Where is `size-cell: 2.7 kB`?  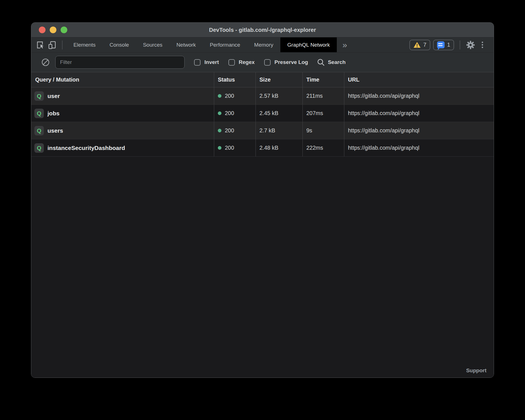 size-cell: 2.7 kB is located at coordinates (279, 131).